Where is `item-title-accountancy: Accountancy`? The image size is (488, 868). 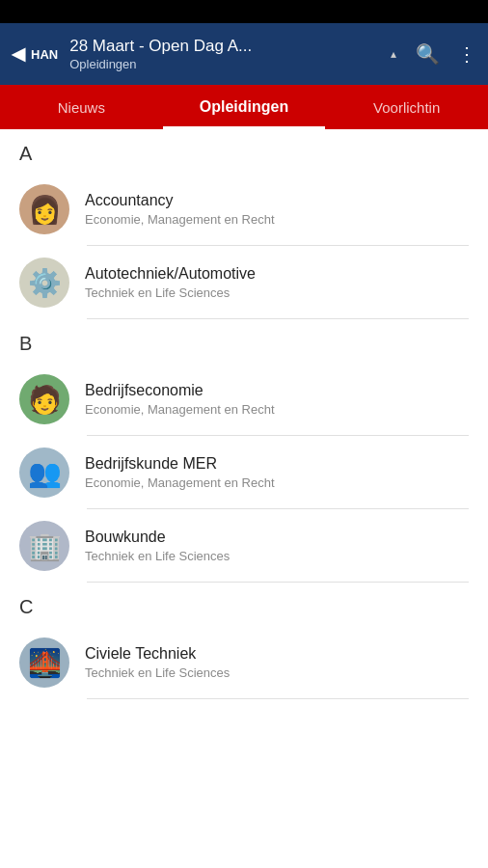 item-title-accountancy: Accountancy is located at coordinates (277, 201).